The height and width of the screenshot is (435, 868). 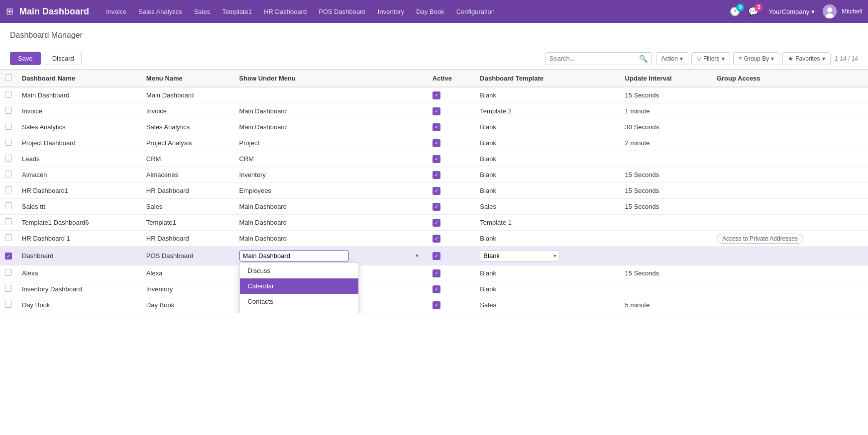 I want to click on nav-item-configuration: Configuration, so click(x=476, y=12).